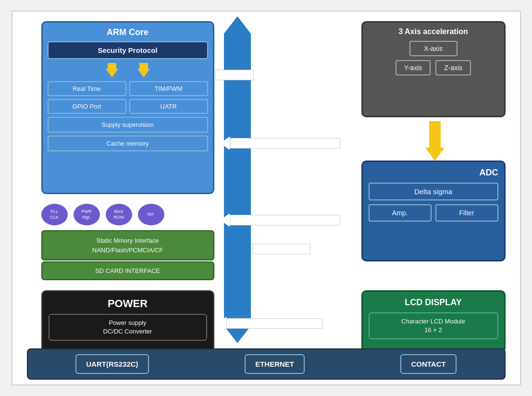 This screenshot has height=396, width=532. I want to click on x-axis-cell: X-axis, so click(433, 49).